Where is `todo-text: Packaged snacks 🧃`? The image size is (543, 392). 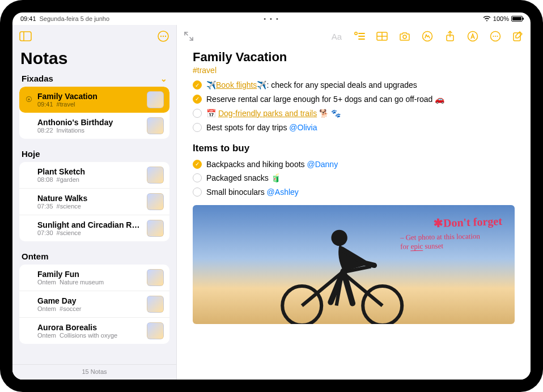 todo-text: Packaged snacks 🧃 is located at coordinates (360, 178).